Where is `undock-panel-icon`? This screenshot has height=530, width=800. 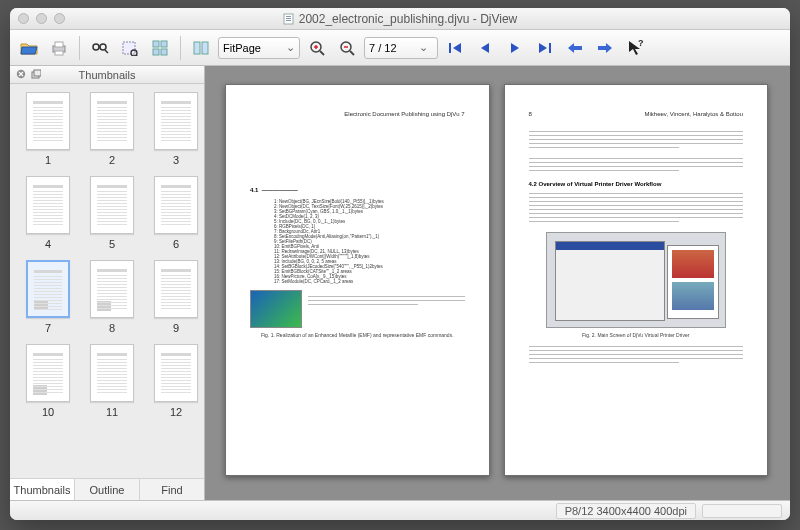
undock-panel-icon is located at coordinates (36, 75).